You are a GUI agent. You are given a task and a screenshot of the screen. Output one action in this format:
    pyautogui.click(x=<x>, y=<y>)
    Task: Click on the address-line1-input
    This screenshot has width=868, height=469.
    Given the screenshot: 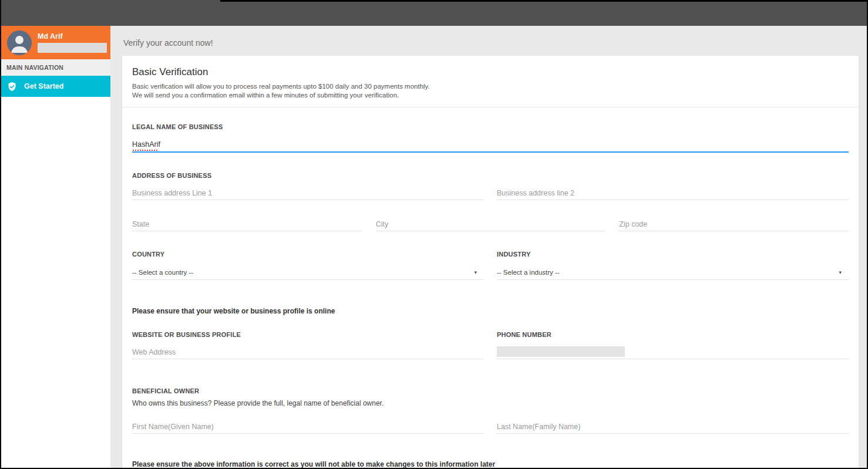 What is the action you would take?
    pyautogui.click(x=308, y=193)
    